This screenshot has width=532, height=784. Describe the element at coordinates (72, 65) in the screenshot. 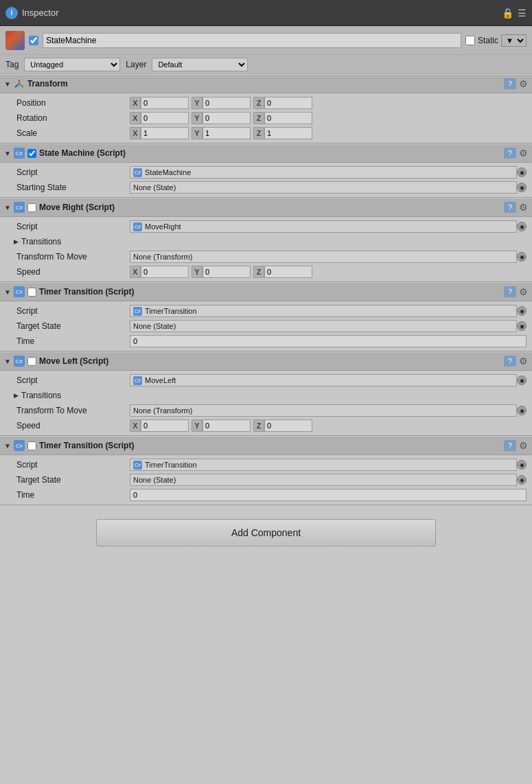

I see `tag-select: Untagged` at that location.